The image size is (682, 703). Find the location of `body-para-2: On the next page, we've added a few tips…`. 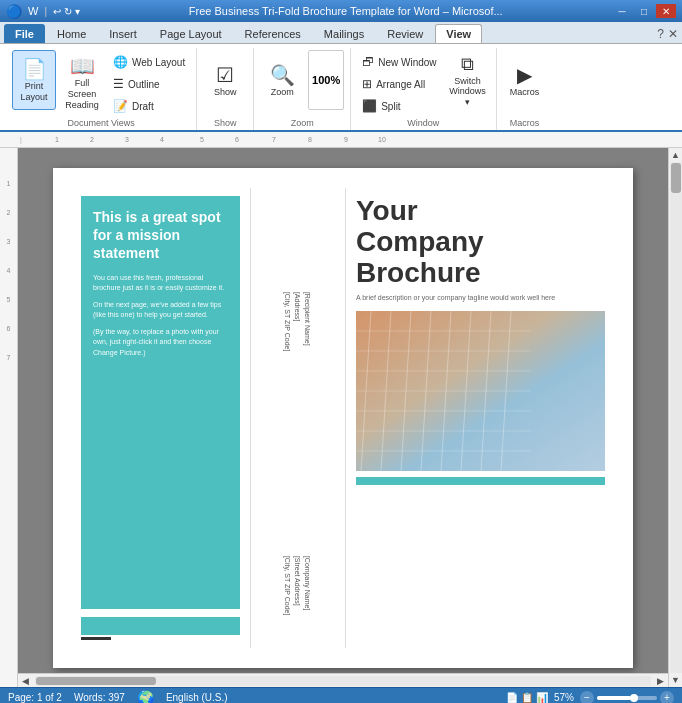

body-para-2: On the next page, we've added a few tips… is located at coordinates (160, 310).